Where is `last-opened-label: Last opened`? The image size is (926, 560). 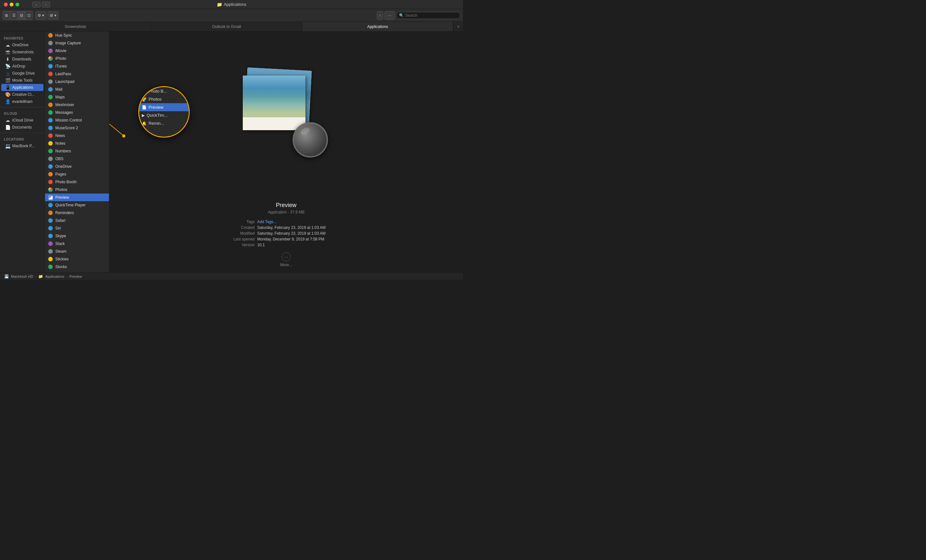 last-opened-label: Last opened is located at coordinates (238, 239).